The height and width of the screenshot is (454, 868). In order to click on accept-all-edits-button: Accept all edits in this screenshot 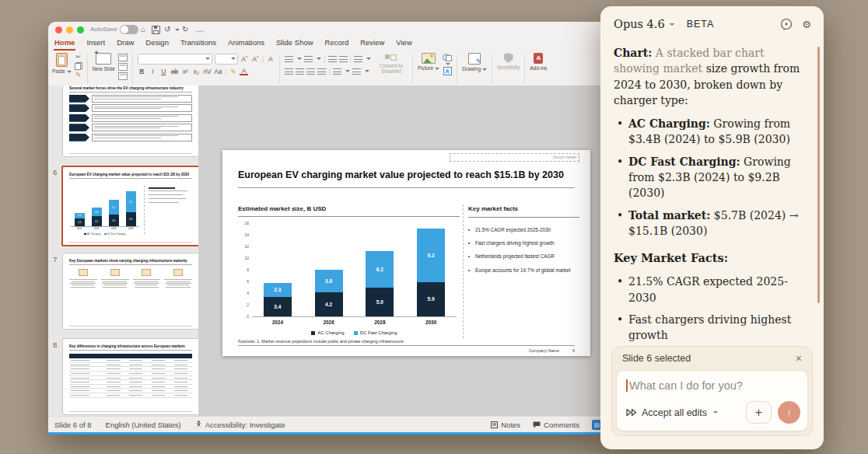, I will do `click(672, 413)`.